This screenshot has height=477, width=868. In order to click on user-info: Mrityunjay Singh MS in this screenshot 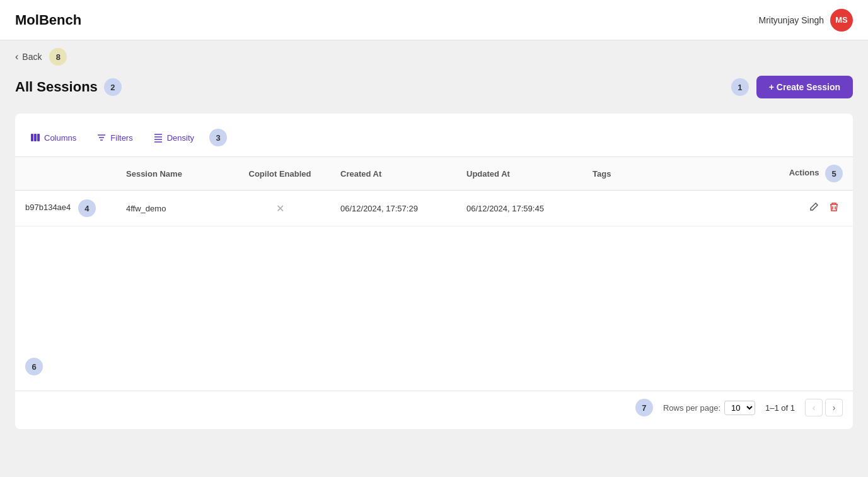, I will do `click(806, 20)`.